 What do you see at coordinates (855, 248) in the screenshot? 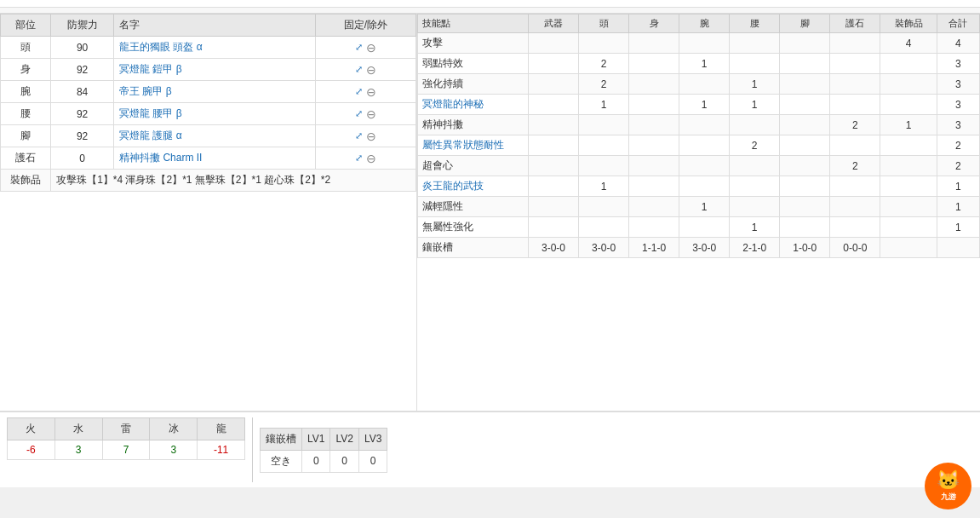
I see `skill-value-cell: 0-0-0` at bounding box center [855, 248].